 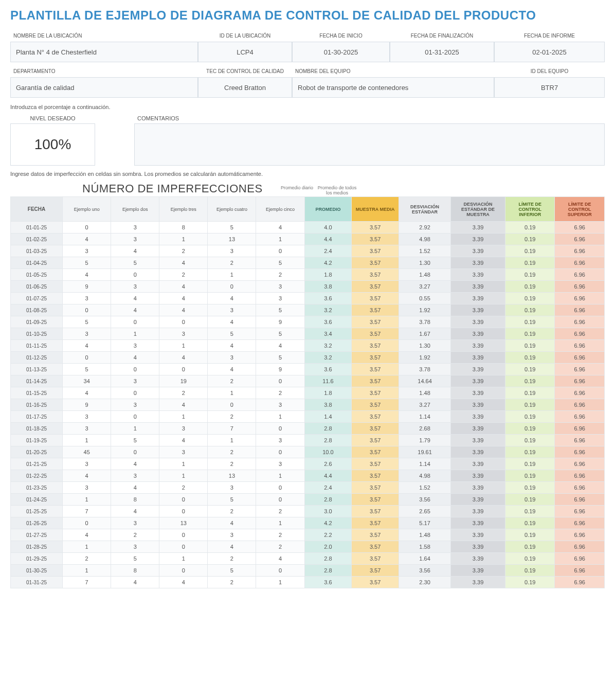 What do you see at coordinates (104, 87) in the screenshot?
I see `value-department: Garantía de calidad` at bounding box center [104, 87].